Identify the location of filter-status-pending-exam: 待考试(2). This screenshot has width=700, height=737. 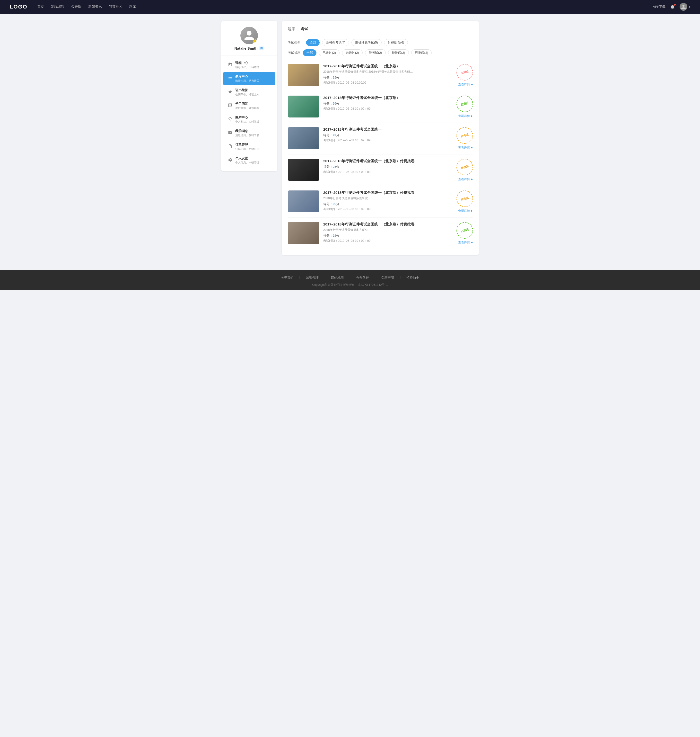
(375, 53).